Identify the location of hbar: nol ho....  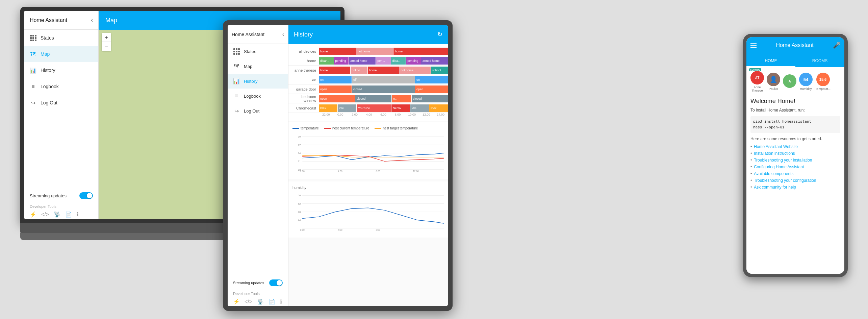
(359, 70).